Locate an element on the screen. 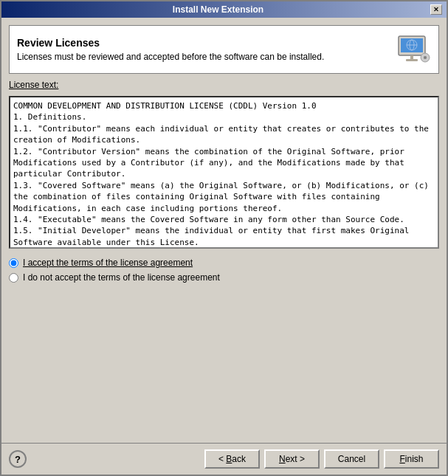 This screenshot has height=476, width=448. back-button-label: < Back is located at coordinates (232, 459).